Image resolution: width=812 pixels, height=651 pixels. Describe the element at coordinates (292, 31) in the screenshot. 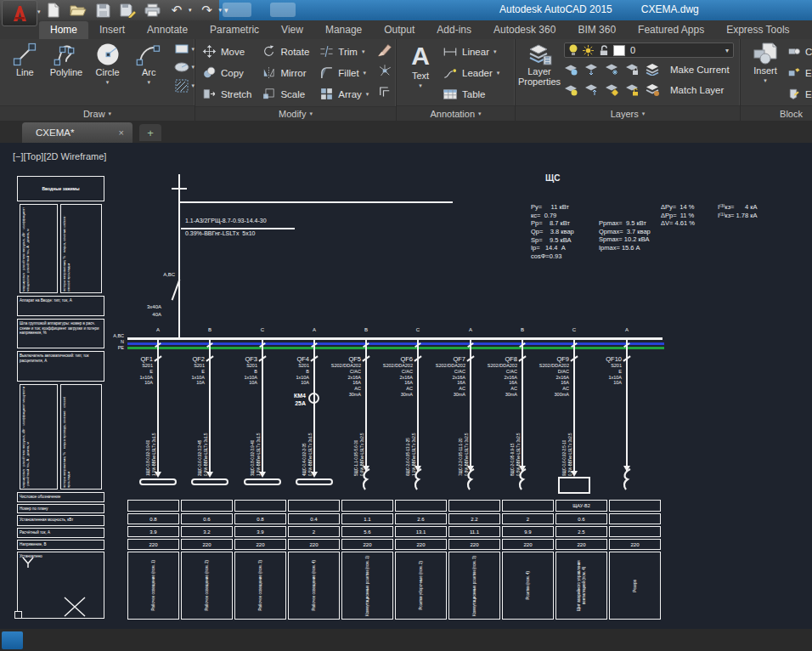

I see `tab-view: View` at that location.